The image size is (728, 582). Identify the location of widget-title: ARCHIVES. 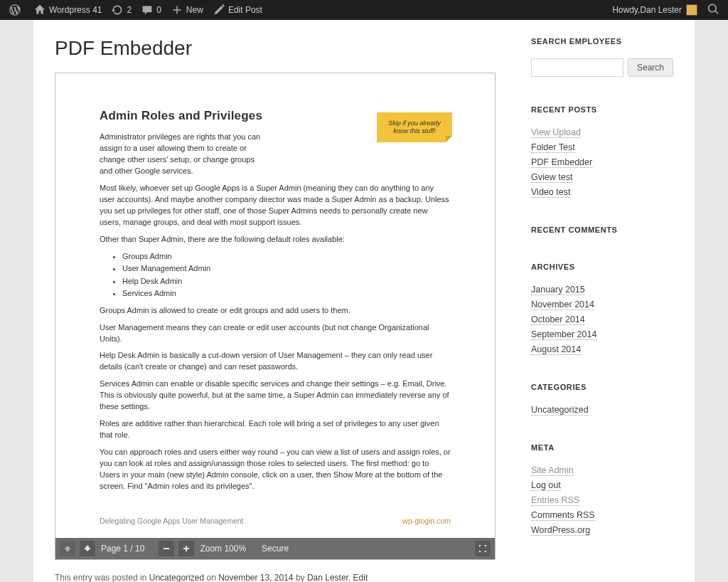
(602, 267).